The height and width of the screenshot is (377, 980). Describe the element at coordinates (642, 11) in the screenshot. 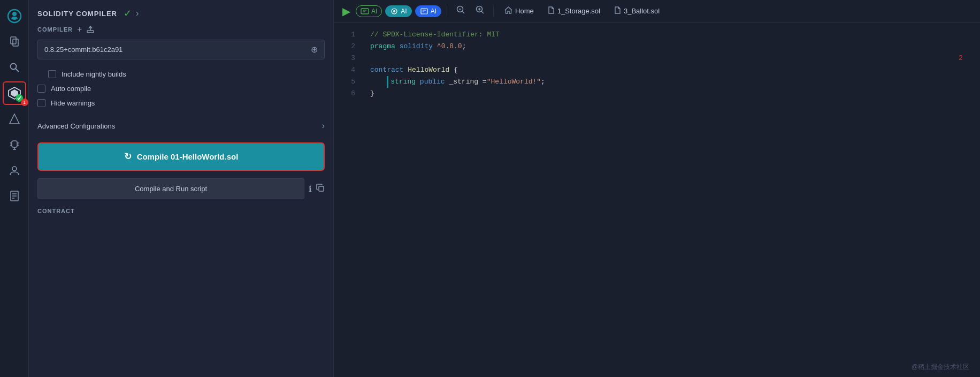

I see `tab-ballot-label: 3_Ballot.sol` at that location.